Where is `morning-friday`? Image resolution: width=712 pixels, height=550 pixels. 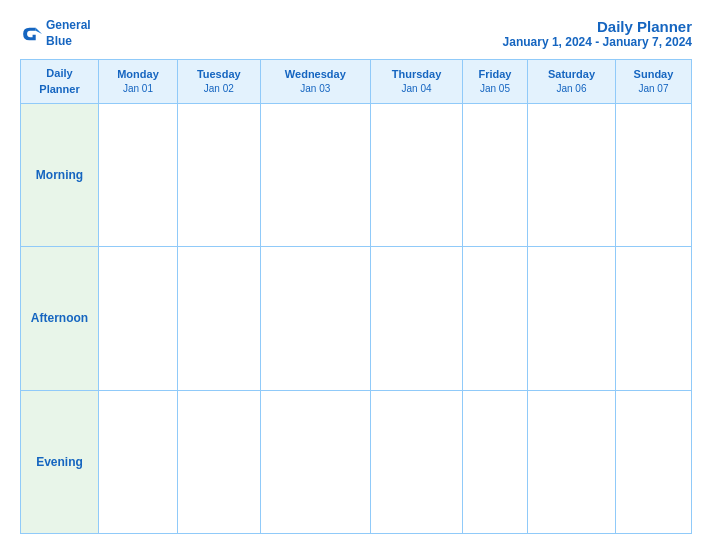
morning-friday is located at coordinates (494, 174).